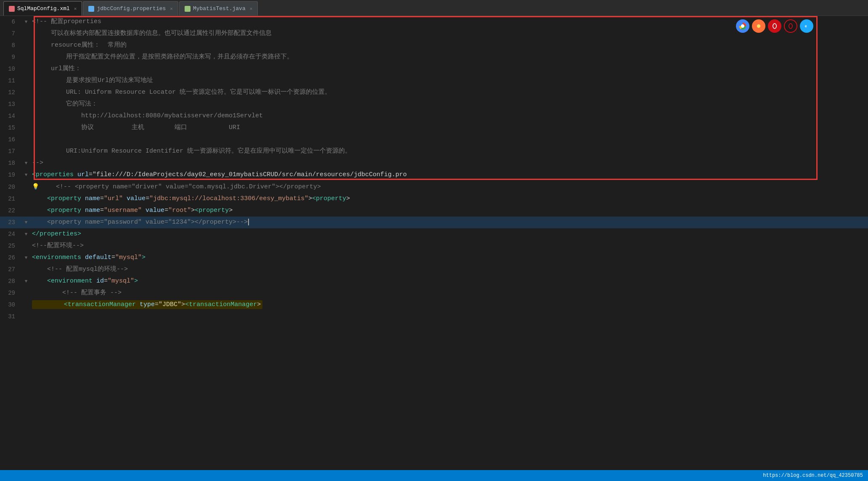 This screenshot has height=481, width=868. I want to click on line-number: 31, so click(11, 317).